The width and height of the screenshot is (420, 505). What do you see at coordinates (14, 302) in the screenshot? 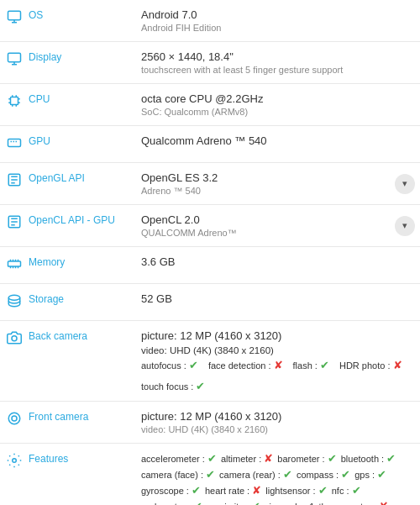
I see `storage-icon` at bounding box center [14, 302].